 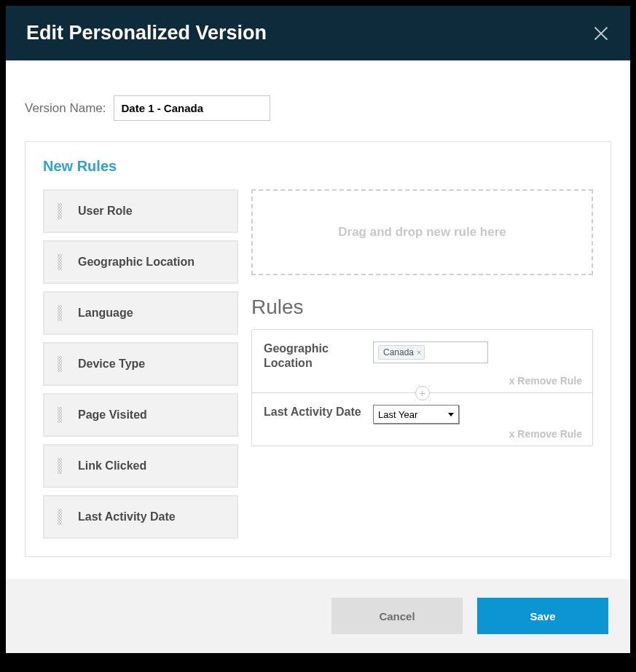 What do you see at coordinates (318, 616) in the screenshot?
I see `modal-footer: Cancel Save` at bounding box center [318, 616].